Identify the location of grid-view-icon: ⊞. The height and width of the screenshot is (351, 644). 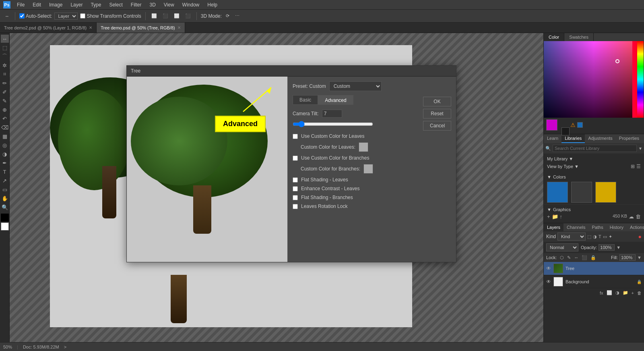
(633, 166).